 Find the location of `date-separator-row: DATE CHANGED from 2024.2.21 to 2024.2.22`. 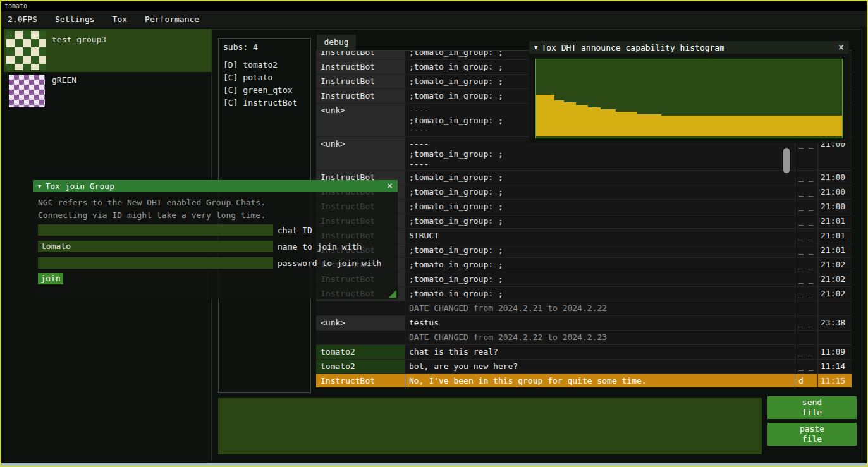

date-separator-row: DATE CHANGED from 2024.2.21 to 2024.2.22 is located at coordinates (584, 308).